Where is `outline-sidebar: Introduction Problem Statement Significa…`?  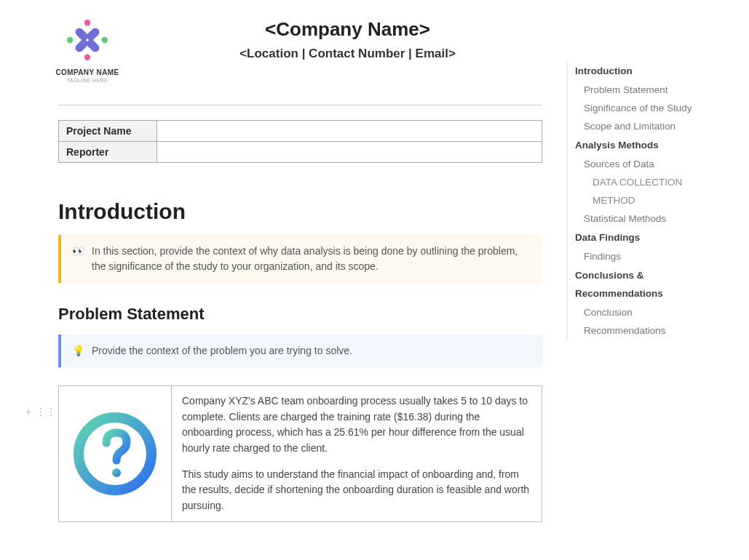 outline-sidebar: Introduction Problem Statement Significa… is located at coordinates (646, 201).